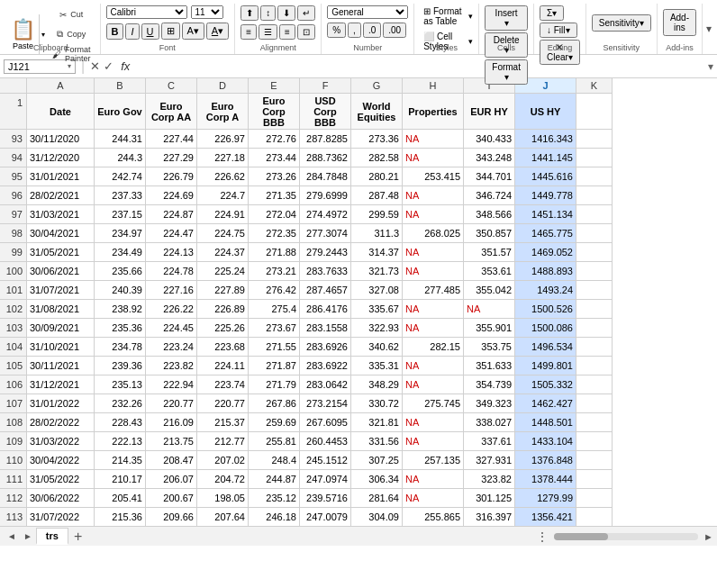  I want to click on col-header-G: G, so click(377, 86).